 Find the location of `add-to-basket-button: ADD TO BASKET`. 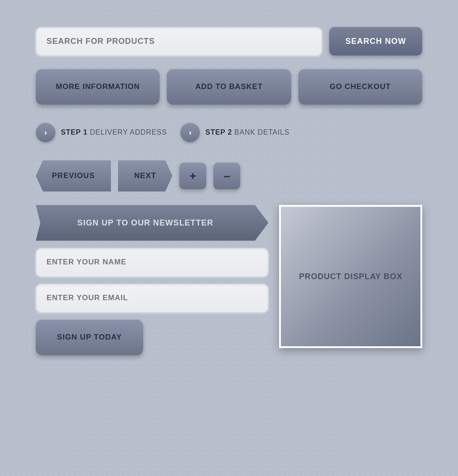

add-to-basket-button: ADD TO BASKET is located at coordinates (229, 87).